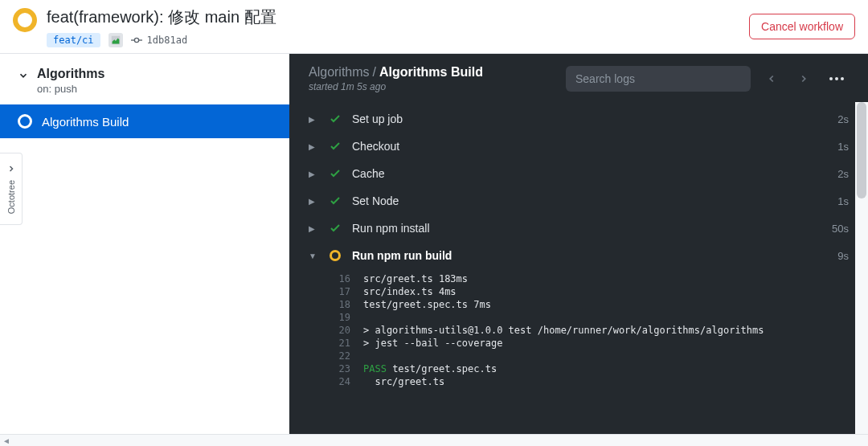 This screenshot has height=446, width=868. I want to click on cancel-workflow-button: Cancel workflow, so click(802, 27).